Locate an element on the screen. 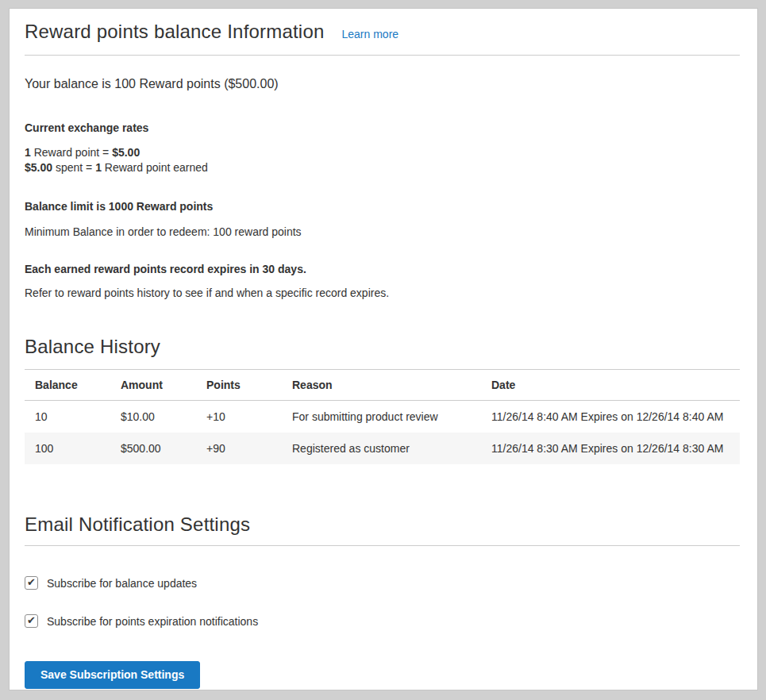  balance-history-table: Balance Amount Points Reason Date 10 $10… is located at coordinates (383, 417).